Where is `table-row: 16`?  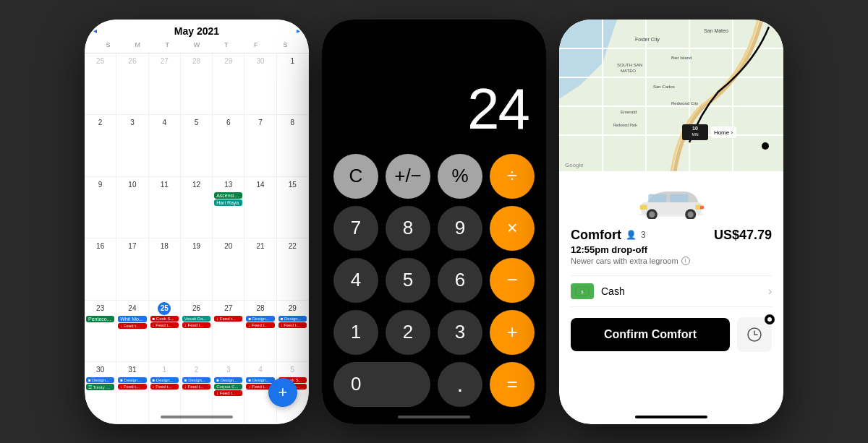
table-row: 16 is located at coordinates (101, 270).